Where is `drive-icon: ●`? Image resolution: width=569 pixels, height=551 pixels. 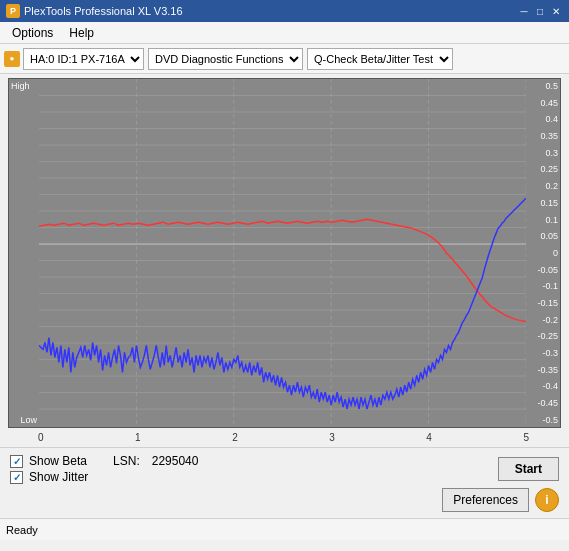 drive-icon: ● is located at coordinates (12, 59).